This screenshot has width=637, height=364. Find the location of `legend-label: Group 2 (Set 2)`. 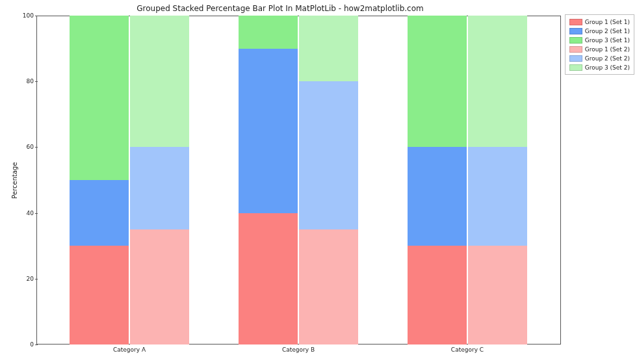

legend-label: Group 2 (Set 2) is located at coordinates (607, 58).